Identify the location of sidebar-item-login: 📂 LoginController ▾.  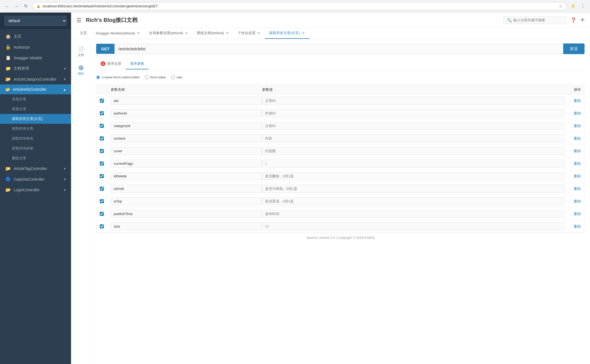
(36, 190).